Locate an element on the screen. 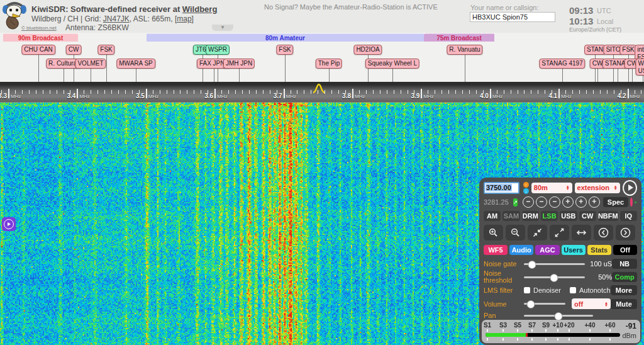 The width and height of the screenshot is (644, 345). s-meter-fill is located at coordinates (506, 335).